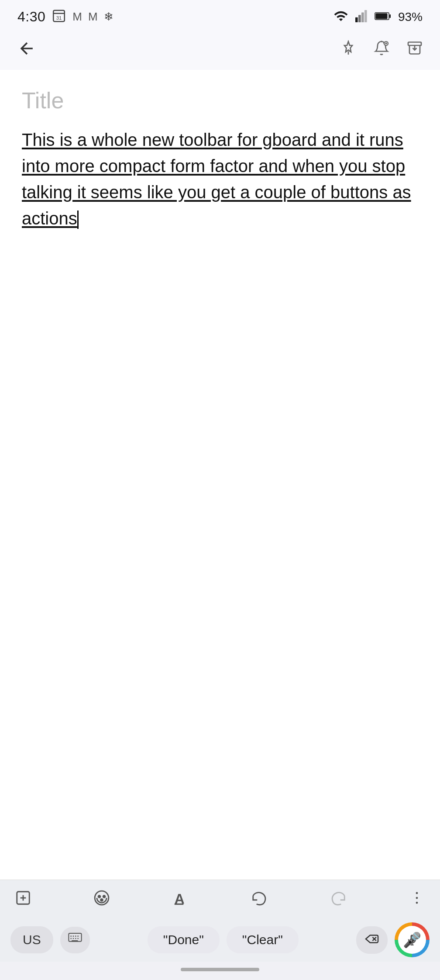  What do you see at coordinates (372, 940) in the screenshot?
I see `backspace-button` at bounding box center [372, 940].